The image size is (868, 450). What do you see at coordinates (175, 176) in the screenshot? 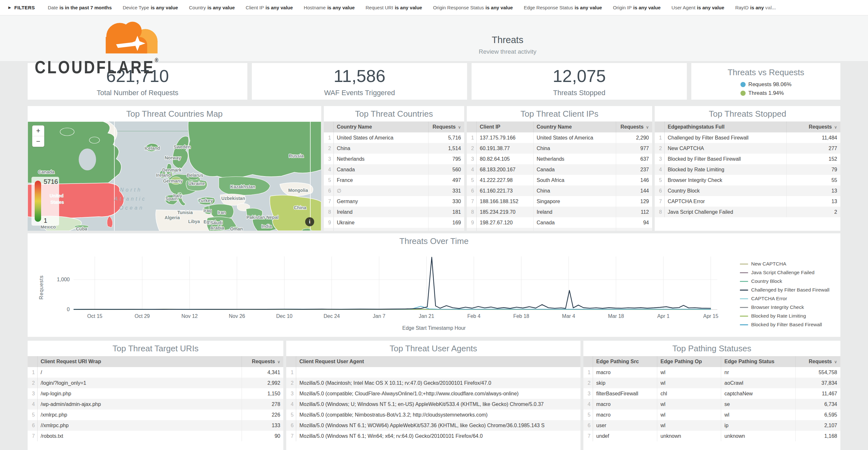
I see `world-map: CanadaUnitedStatesMexicoCubaIcelandIrela…` at bounding box center [175, 176].